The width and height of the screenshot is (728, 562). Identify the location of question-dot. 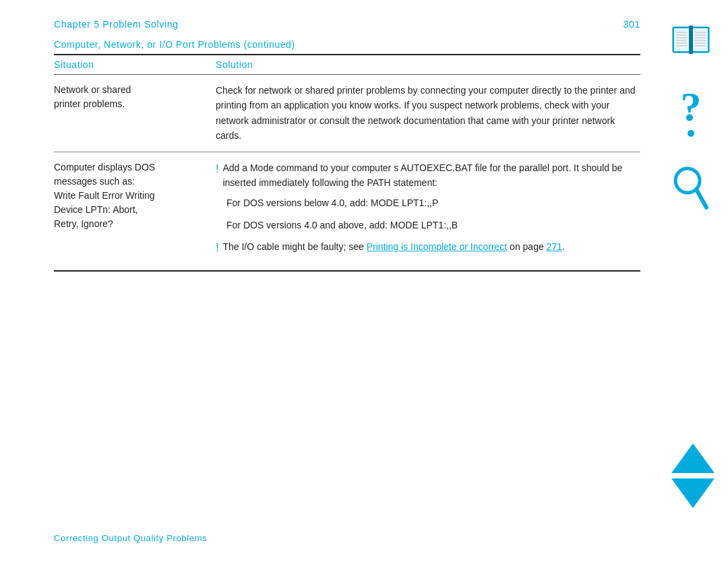
(691, 133).